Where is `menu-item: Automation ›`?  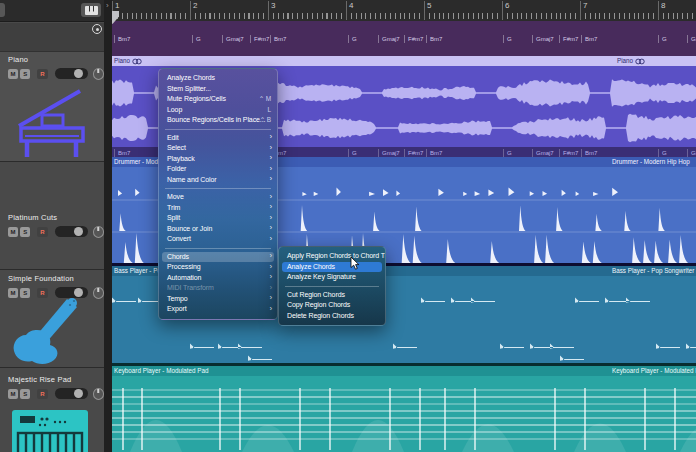
menu-item: Automation › is located at coordinates (218, 278).